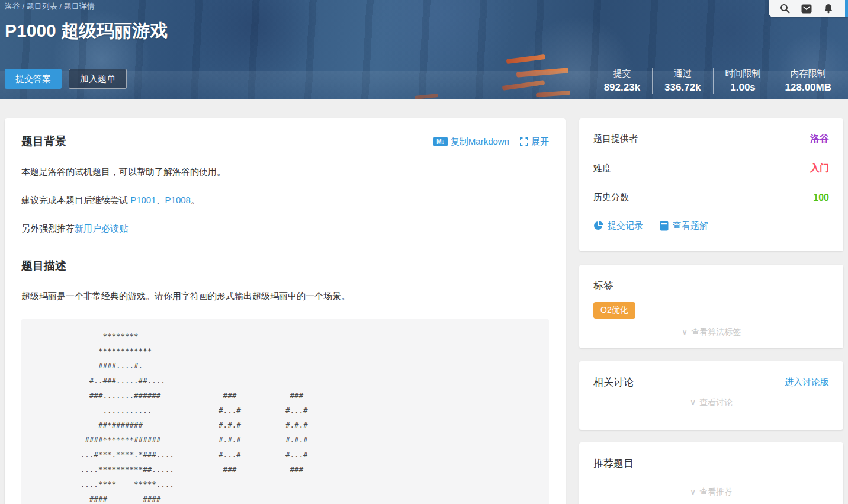  I want to click on info-row-difficulty: 难度 入门, so click(711, 168).